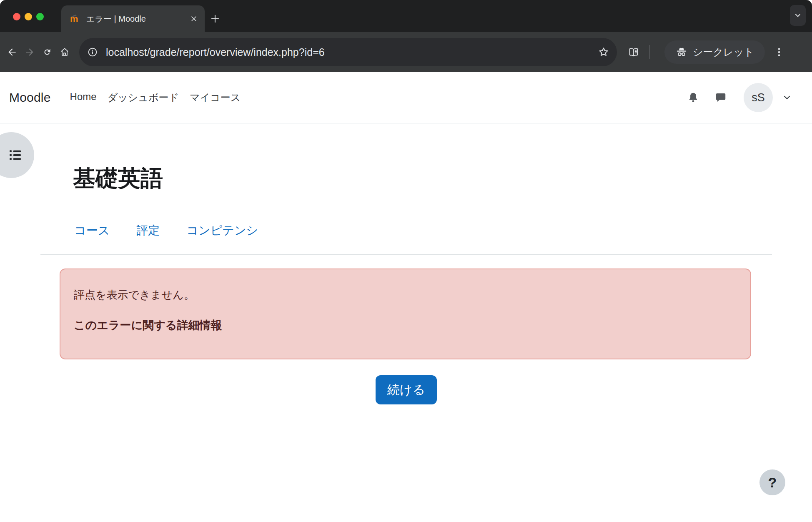 This screenshot has height=522, width=812. Describe the element at coordinates (406, 390) in the screenshot. I see `continue-button: 続ける` at that location.